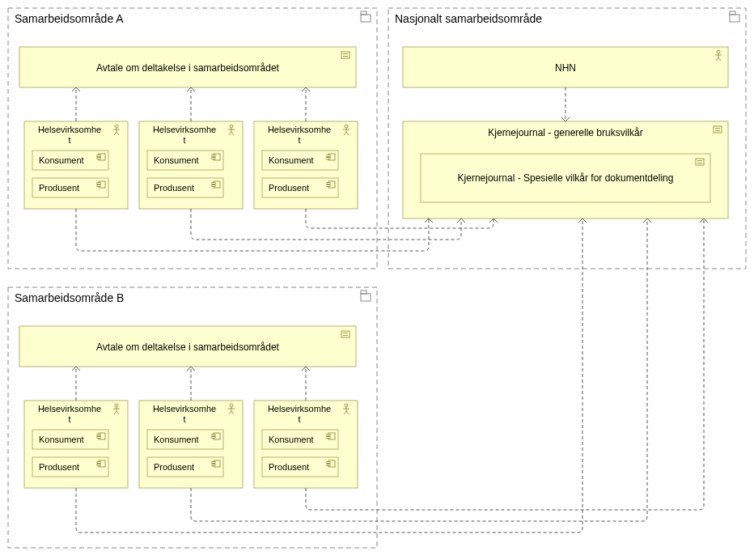 Image resolution: width=754 pixels, height=560 pixels. Describe the element at coordinates (306, 165) in the screenshot. I see `entity-a3: Helsevirksomhe t Konsument Produsent` at that location.